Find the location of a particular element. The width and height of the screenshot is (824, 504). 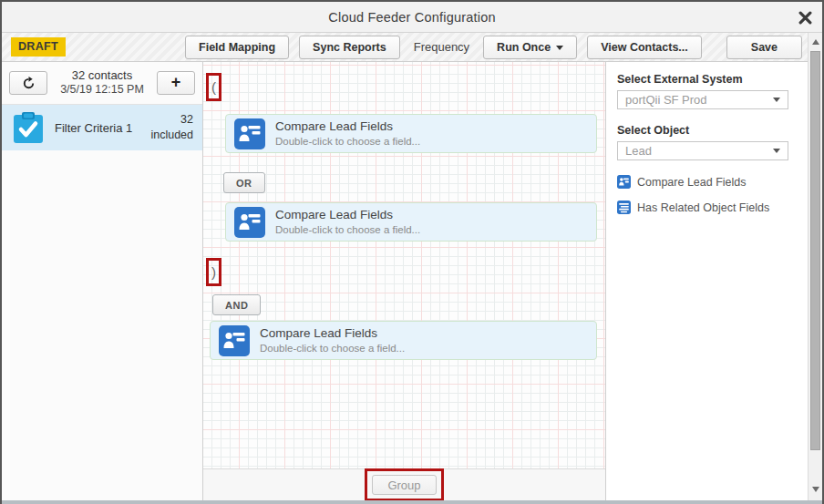

group-button: Group is located at coordinates (404, 485).